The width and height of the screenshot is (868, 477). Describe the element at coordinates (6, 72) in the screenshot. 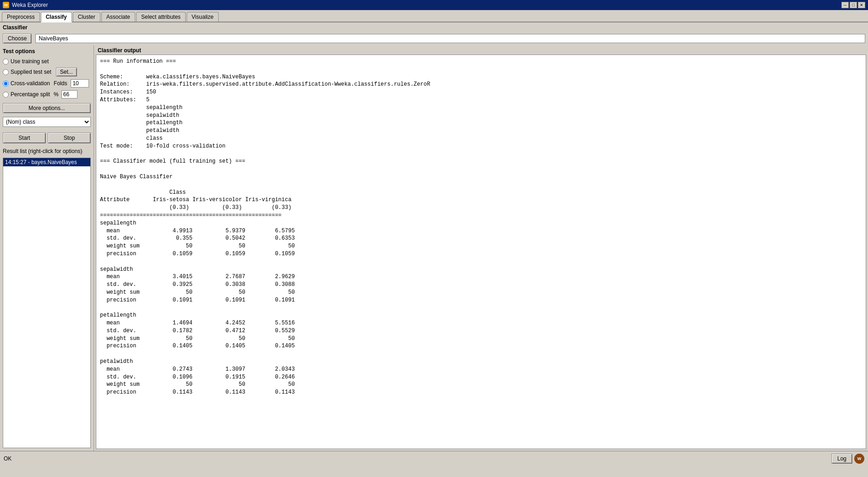

I see `supplied-test-radio` at that location.